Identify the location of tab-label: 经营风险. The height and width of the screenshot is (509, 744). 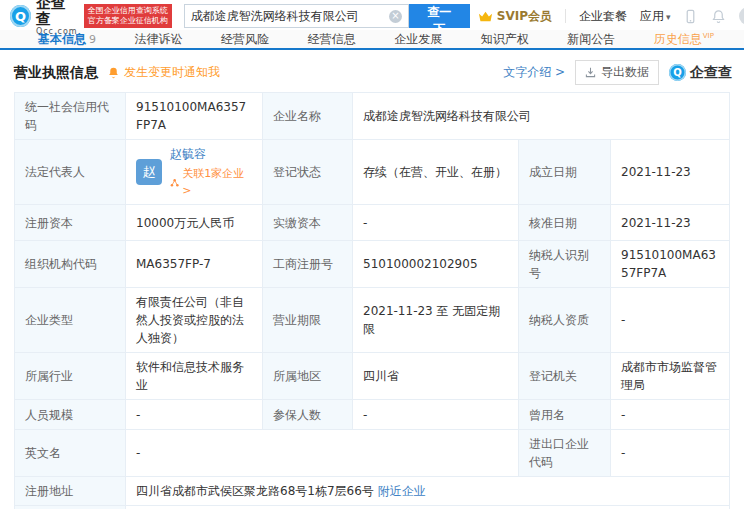
(245, 39).